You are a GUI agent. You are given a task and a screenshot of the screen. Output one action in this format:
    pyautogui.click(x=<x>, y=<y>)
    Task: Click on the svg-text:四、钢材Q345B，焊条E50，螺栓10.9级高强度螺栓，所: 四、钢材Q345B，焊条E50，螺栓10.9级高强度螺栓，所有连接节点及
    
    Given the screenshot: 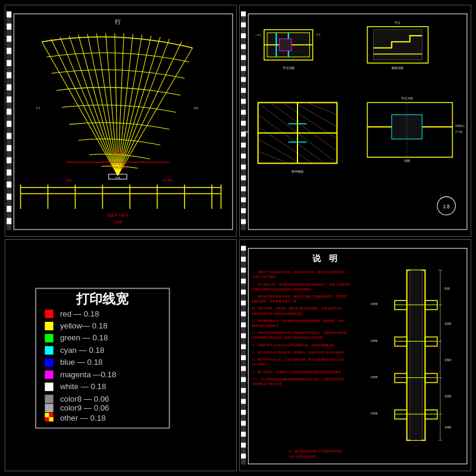 What is the action you would take?
    pyautogui.click(x=296, y=308)
    